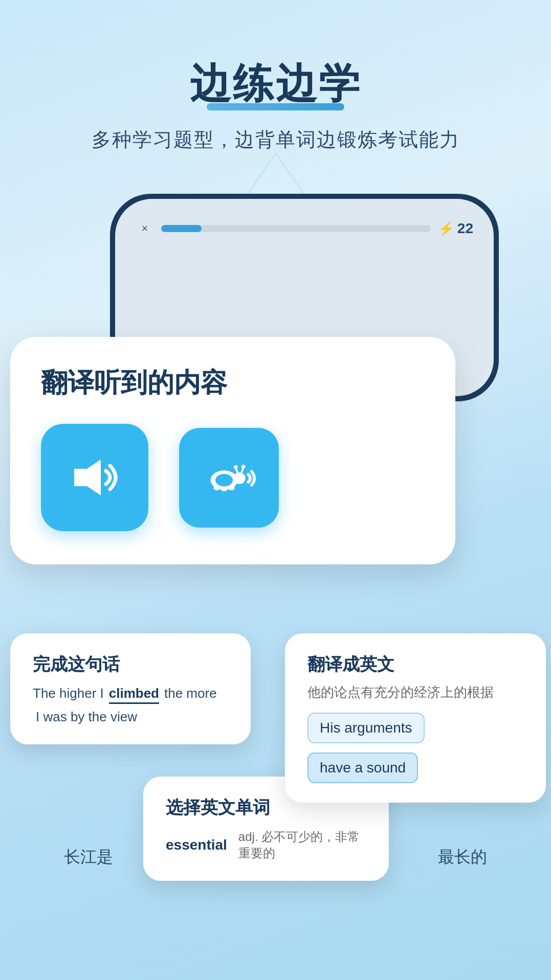 The image size is (551, 980). What do you see at coordinates (196, 845) in the screenshot?
I see `word-key: essential` at bounding box center [196, 845].